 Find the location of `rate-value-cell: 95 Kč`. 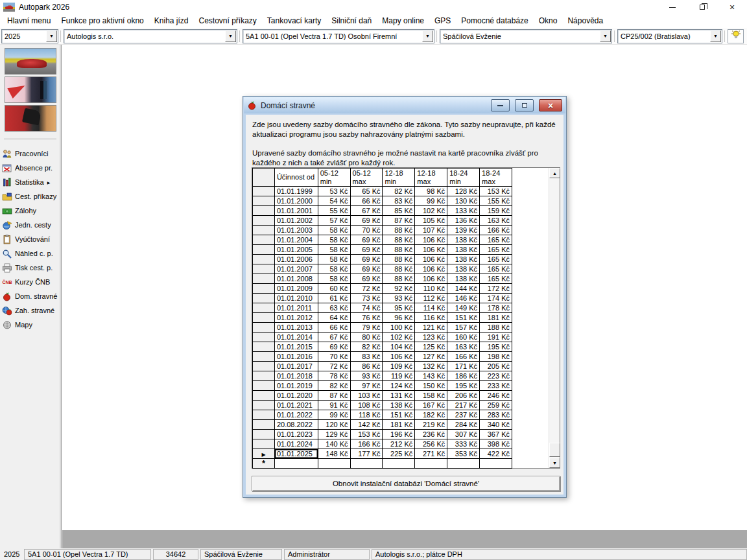

rate-value-cell: 95 Kč is located at coordinates (399, 309).